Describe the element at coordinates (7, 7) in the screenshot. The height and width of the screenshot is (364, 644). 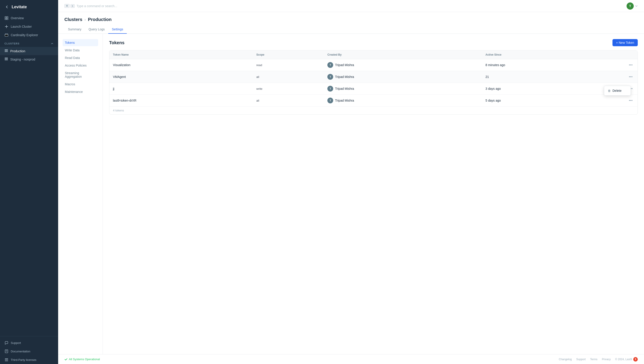
I see `back-icon` at that location.